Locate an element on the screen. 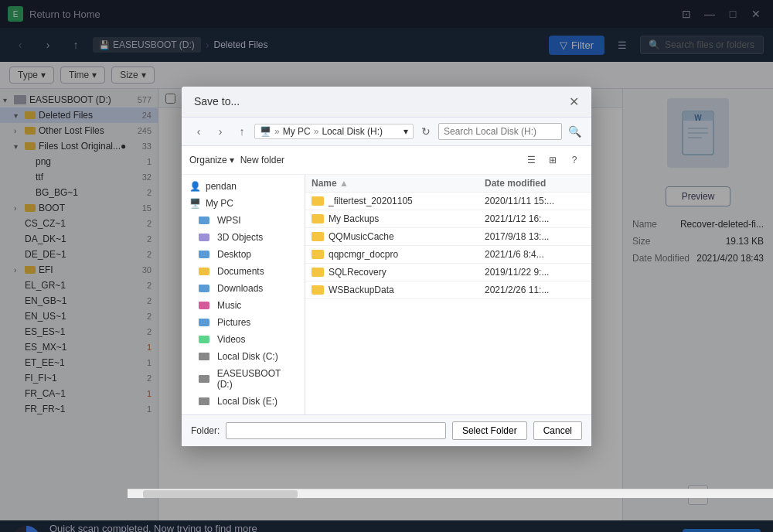 This screenshot has height=532, width=773. folder-pictures-icon is located at coordinates (204, 322).